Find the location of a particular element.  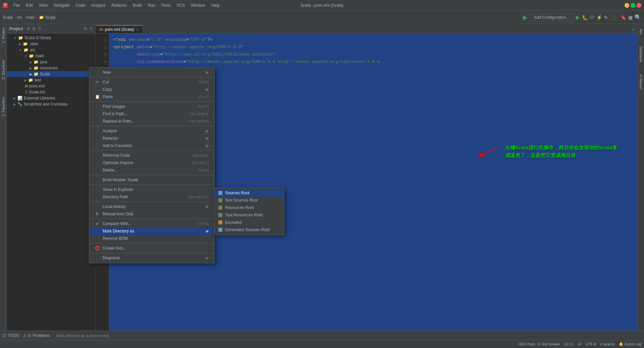

ctx-reload: ↻ Reload from Disk is located at coordinates (152, 214).